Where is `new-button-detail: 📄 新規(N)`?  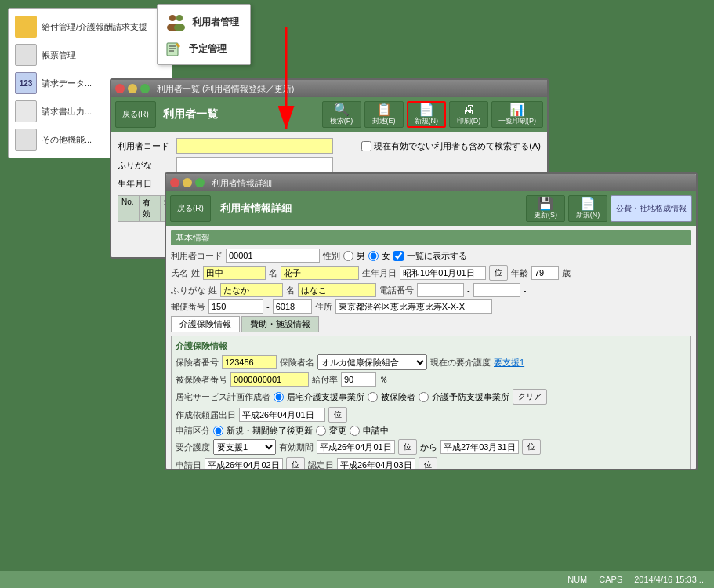 new-button-detail: 📄 新規(N) is located at coordinates (588, 209).